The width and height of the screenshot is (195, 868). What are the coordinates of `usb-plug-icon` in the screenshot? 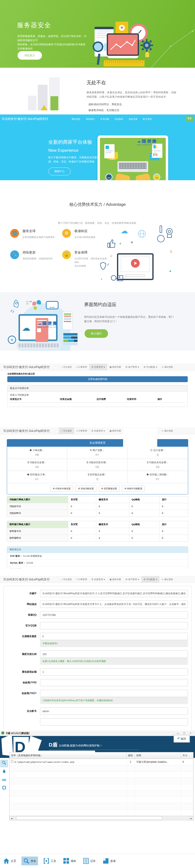 It's located at (118, 279).